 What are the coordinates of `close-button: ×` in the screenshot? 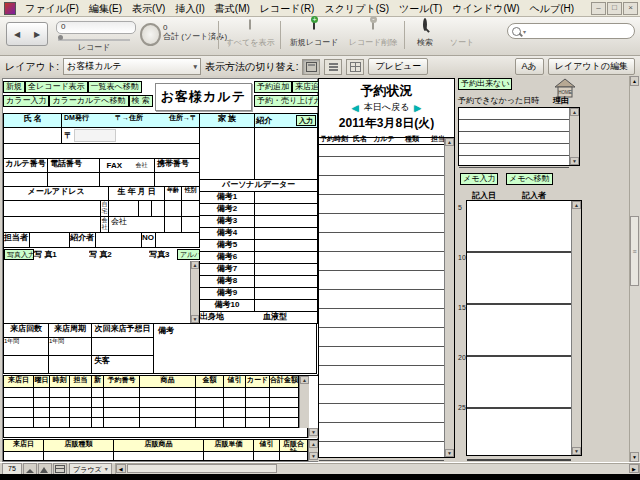 It's located at (630, 8).